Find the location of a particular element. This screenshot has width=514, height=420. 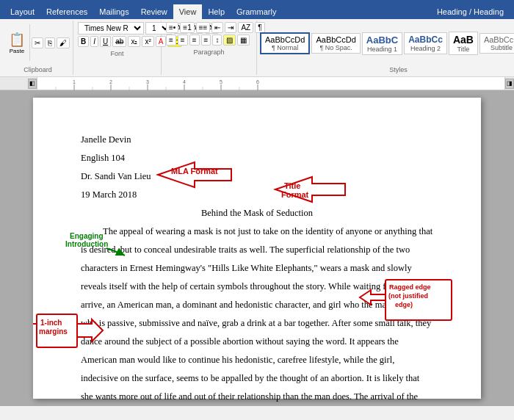

doc-date: 19 March 2018 is located at coordinates (257, 195).